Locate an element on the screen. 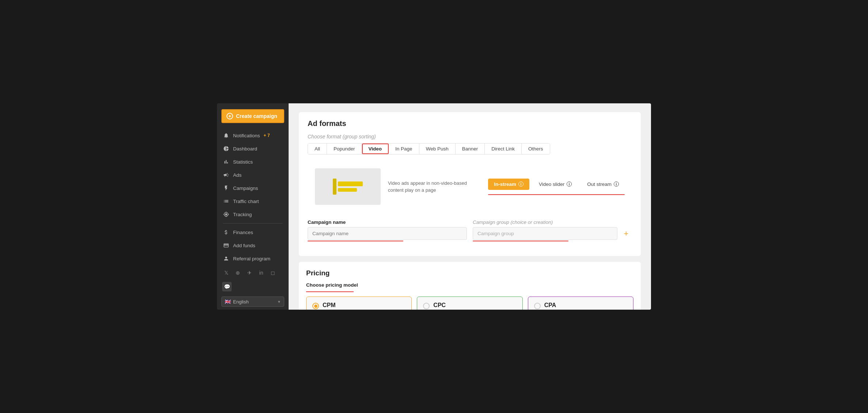  outstream-label: Out stream is located at coordinates (599, 184).